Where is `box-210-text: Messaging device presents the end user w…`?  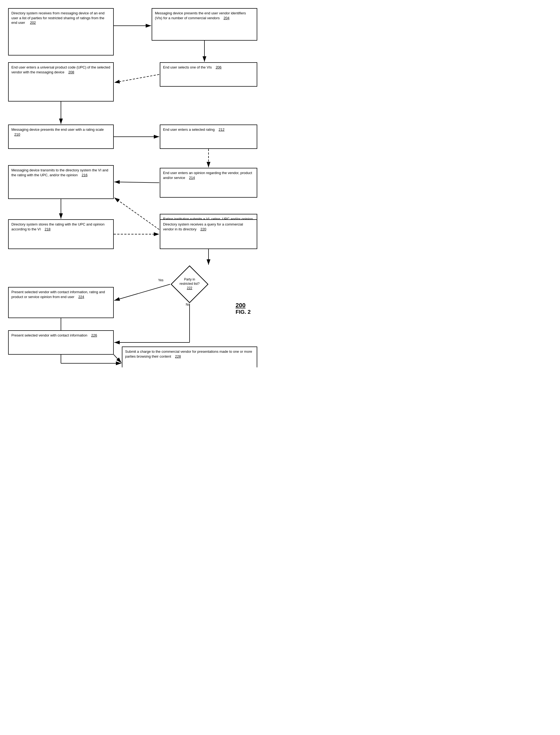 box-210-text: Messaging device presents the end user w… is located at coordinates (57, 130).